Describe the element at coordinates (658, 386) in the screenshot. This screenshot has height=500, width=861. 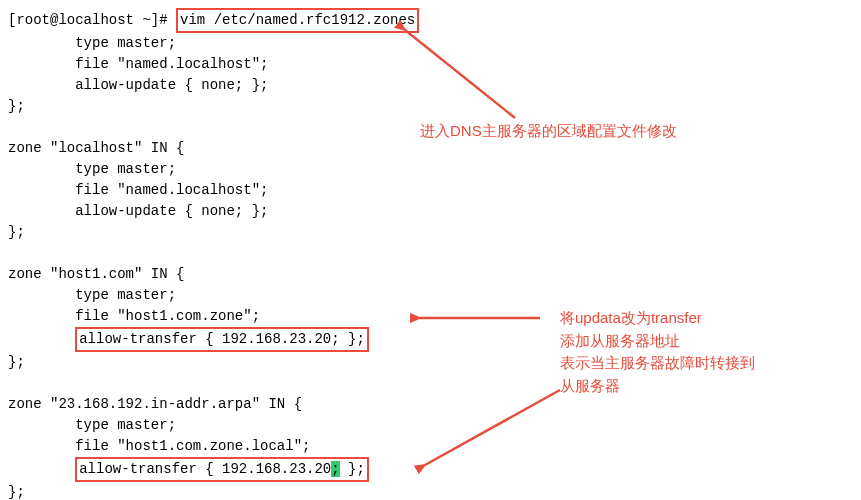
I see `annotation-text-line: 从服务器` at that location.